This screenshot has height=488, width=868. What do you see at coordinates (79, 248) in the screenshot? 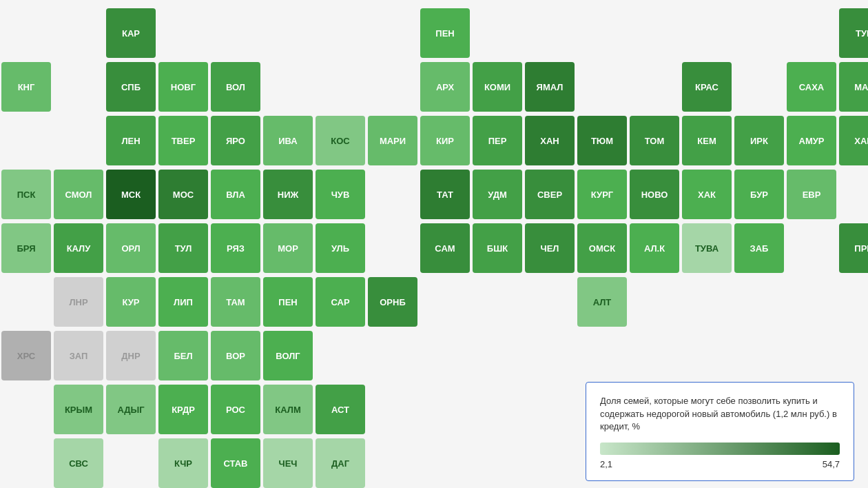
I see `cell-4-1: КАЛУ` at bounding box center [79, 248].